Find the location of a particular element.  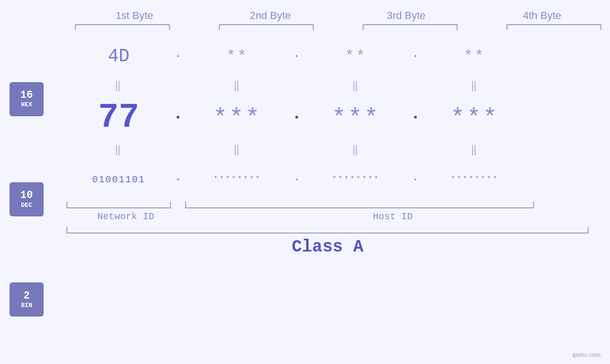

dec-byte4: *** is located at coordinates (475, 118).